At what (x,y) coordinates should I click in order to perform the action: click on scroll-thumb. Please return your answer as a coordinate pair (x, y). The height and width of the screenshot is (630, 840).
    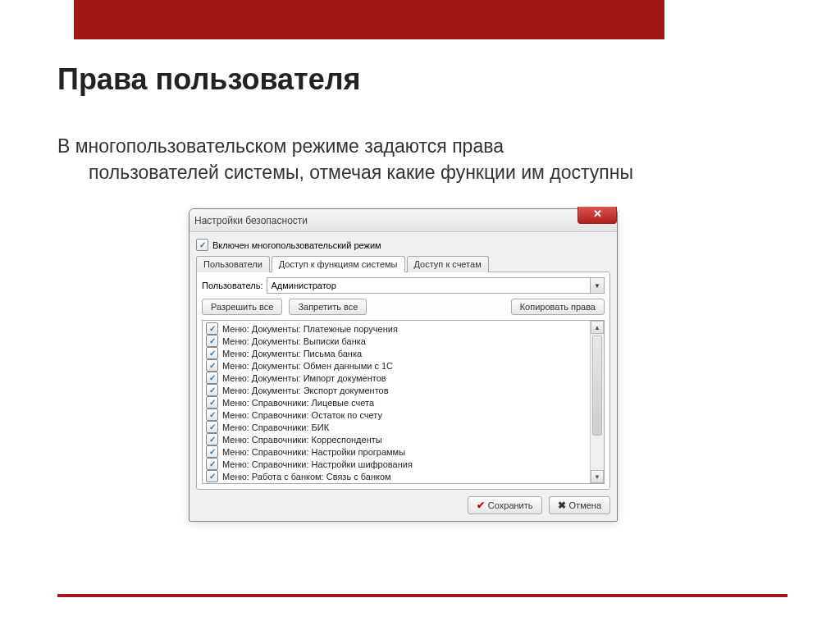
    Looking at the image, I should click on (597, 386).